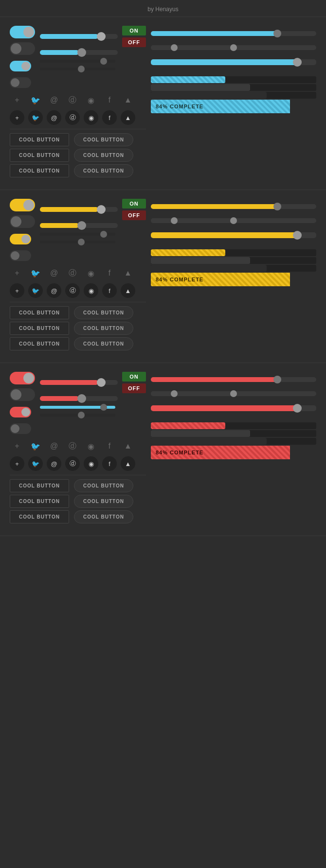 This screenshot has width=326, height=868. Describe the element at coordinates (104, 344) in the screenshot. I see `cool-button-rounded-3y: COOL BUTTON` at that location.